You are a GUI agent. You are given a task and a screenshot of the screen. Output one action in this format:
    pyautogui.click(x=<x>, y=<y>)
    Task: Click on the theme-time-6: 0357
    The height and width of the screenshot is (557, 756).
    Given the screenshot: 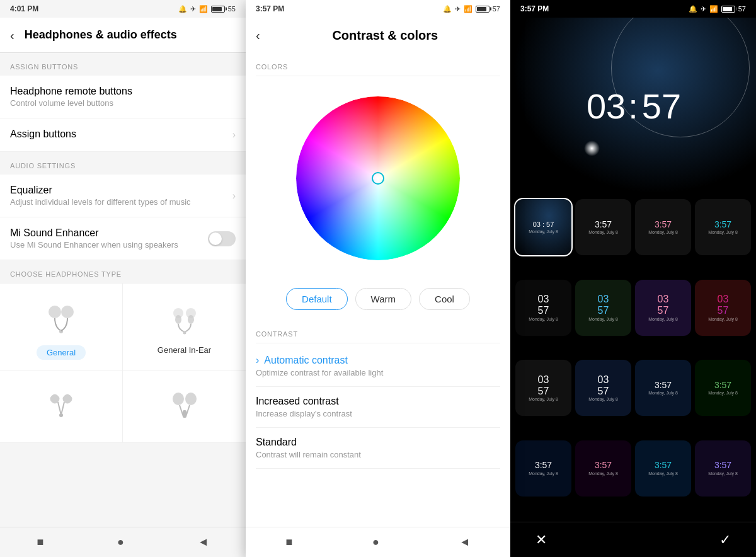 What is the action you would take?
    pyautogui.click(x=604, y=305)
    